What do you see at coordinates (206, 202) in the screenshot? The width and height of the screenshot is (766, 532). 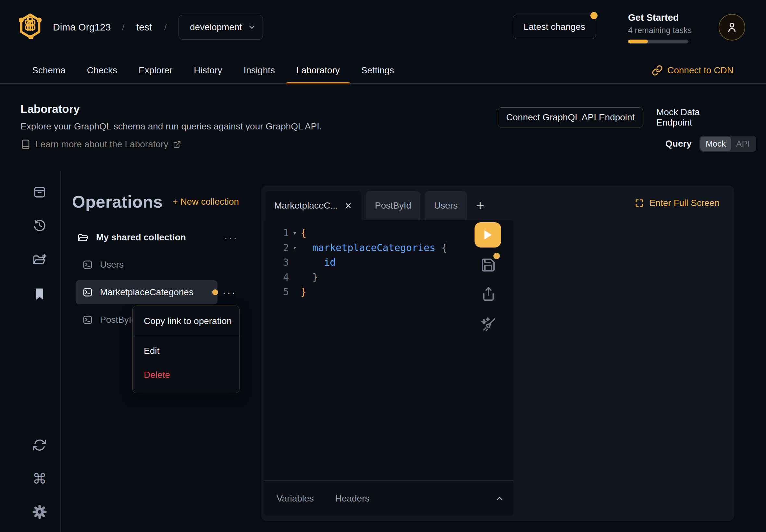 I see `new-collection-button: + New collection` at bounding box center [206, 202].